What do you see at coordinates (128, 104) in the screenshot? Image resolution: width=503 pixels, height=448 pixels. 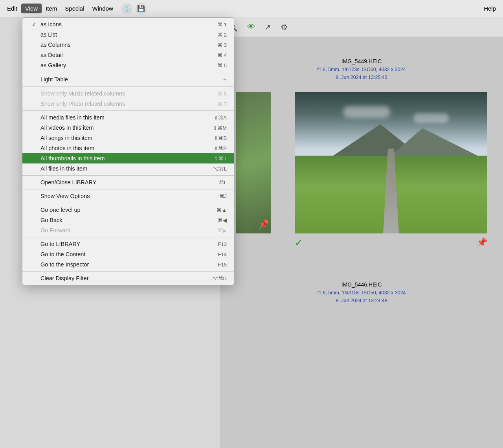 I see `menu-item-photo-cols: Show only Photo related columns ⌘ 7` at bounding box center [128, 104].